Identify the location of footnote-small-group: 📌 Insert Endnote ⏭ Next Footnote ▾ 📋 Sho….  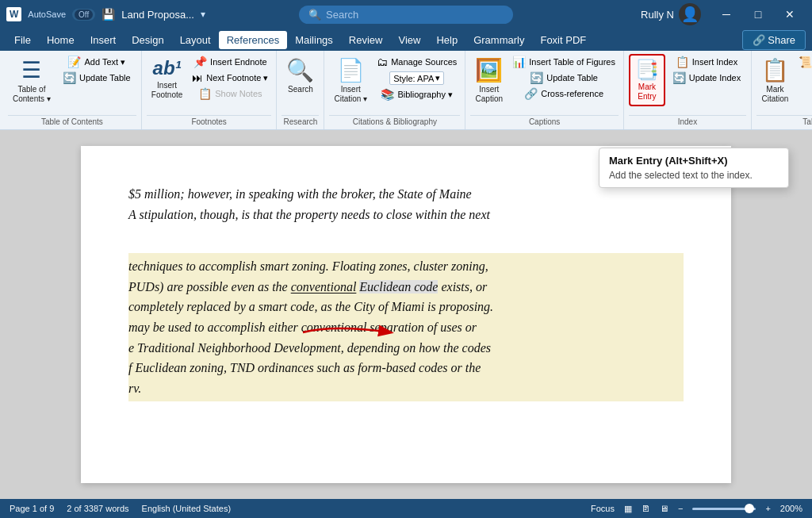
(230, 78).